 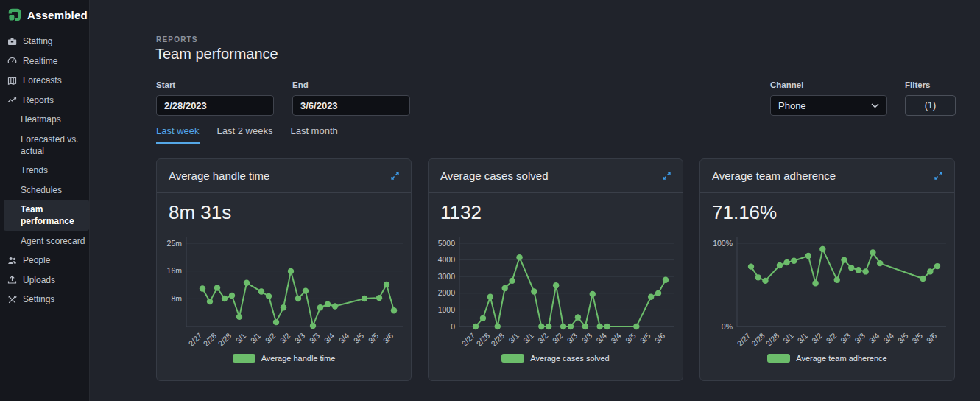 What do you see at coordinates (44, 15) in the screenshot?
I see `brand: Assembled` at bounding box center [44, 15].